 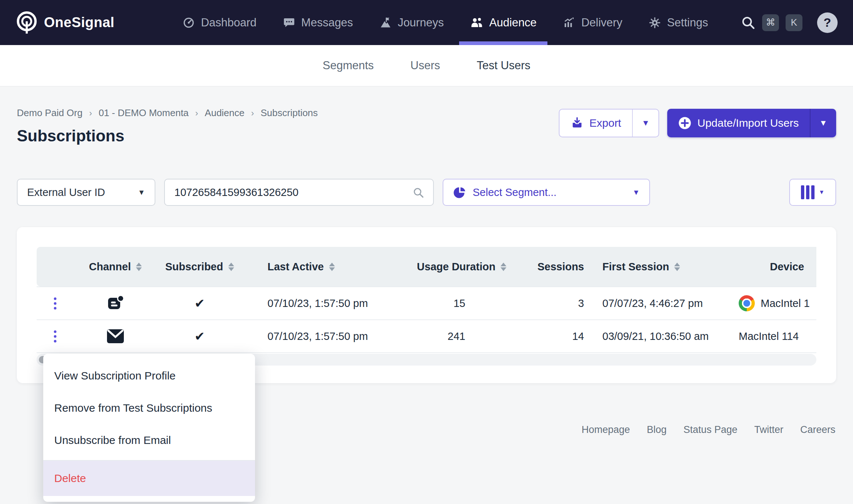 I want to click on tab-test-users: Test Users, so click(x=503, y=66).